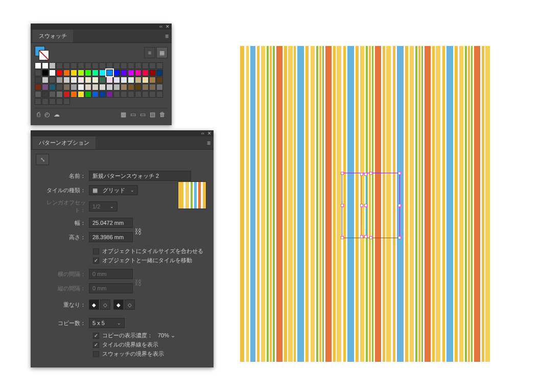 The image size is (541, 392). What do you see at coordinates (122, 133) in the screenshot?
I see `panel-title-bar: ‹‹ ✕` at bounding box center [122, 133].